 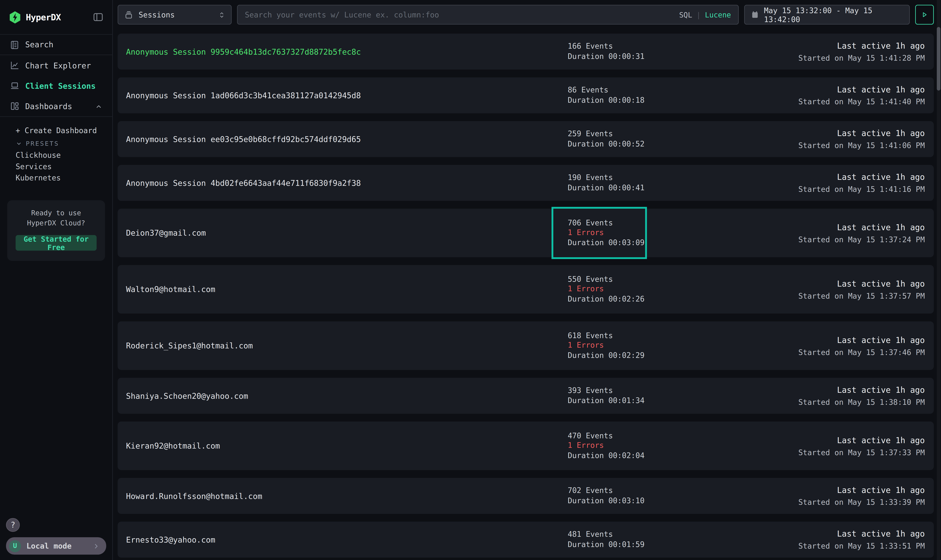 What do you see at coordinates (606, 336) in the screenshot?
I see `session-events: 618 Events` at bounding box center [606, 336].